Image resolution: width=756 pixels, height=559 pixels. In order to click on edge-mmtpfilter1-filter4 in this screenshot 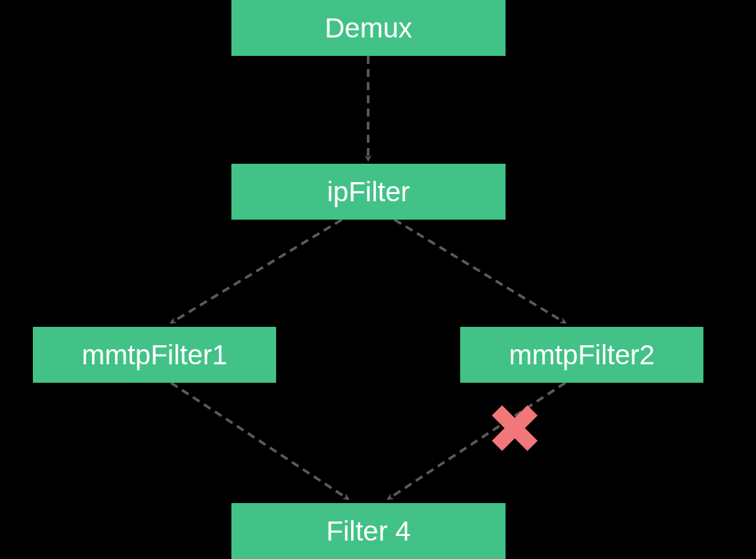, I will do `click(260, 441)`.